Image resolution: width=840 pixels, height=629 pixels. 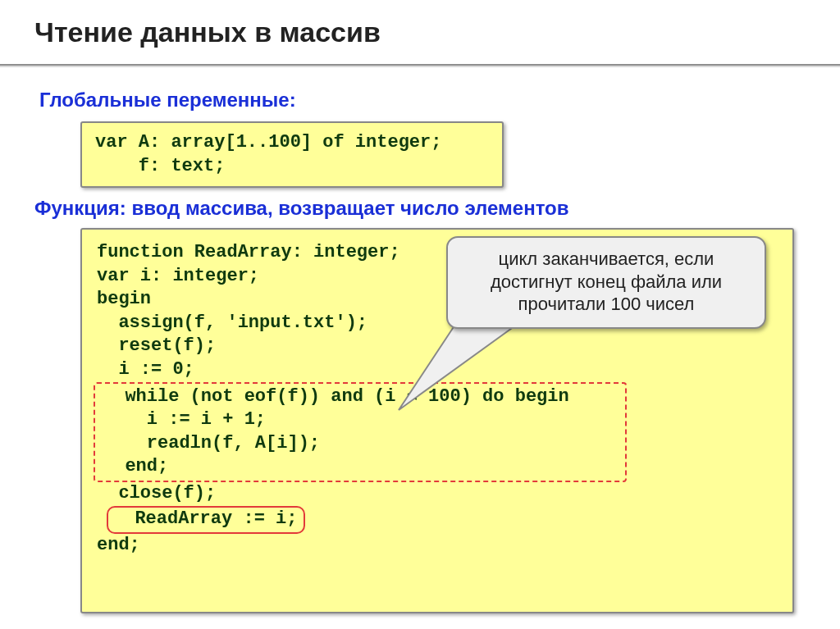 I want to click on callout-bubble: цикл заканчивается, если достигнут конец…, so click(x=606, y=282).